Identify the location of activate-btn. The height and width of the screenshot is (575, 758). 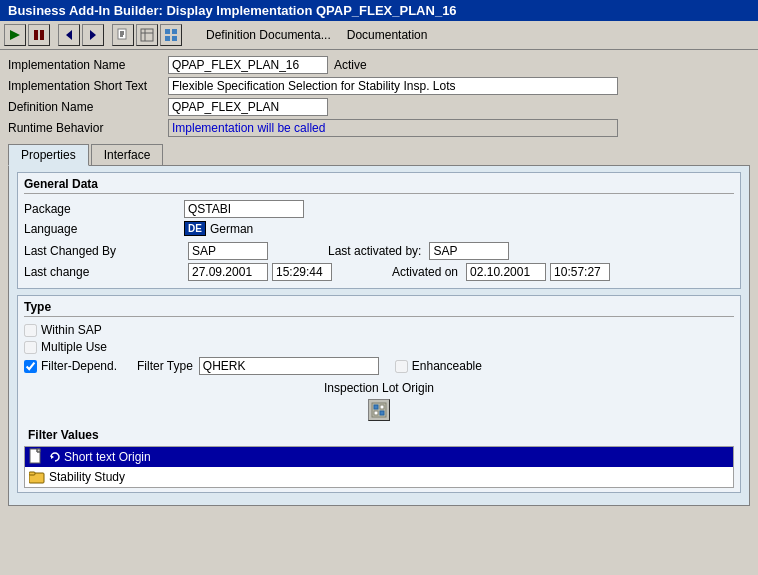
(15, 35).